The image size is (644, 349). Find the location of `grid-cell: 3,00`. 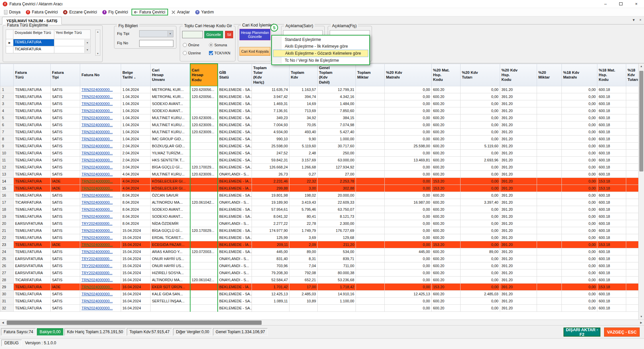

grid-cell: 3,00 is located at coordinates (304, 189).